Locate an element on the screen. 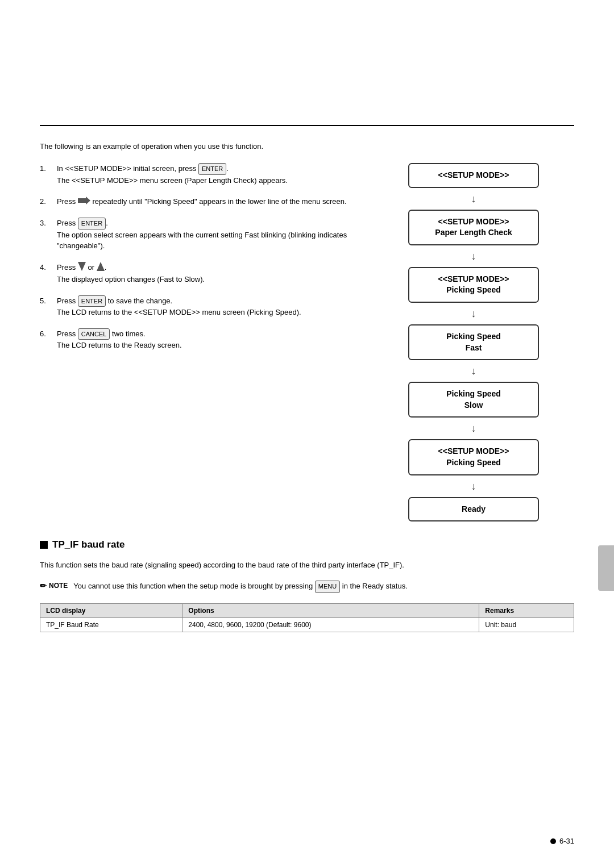  step-6-content: Press CANCEL two times. The LCD returns … is located at coordinates (206, 340).